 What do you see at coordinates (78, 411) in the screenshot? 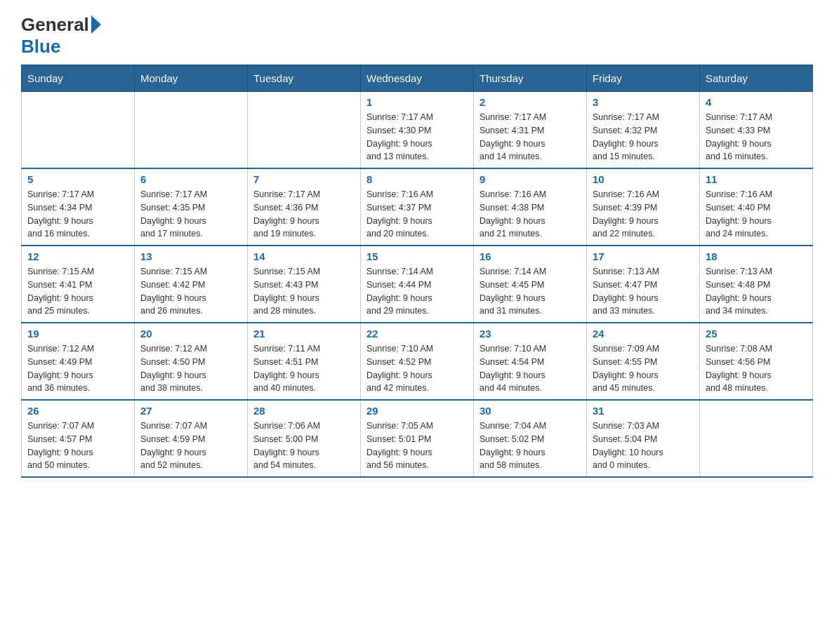
I see `day-number: 26` at bounding box center [78, 411].